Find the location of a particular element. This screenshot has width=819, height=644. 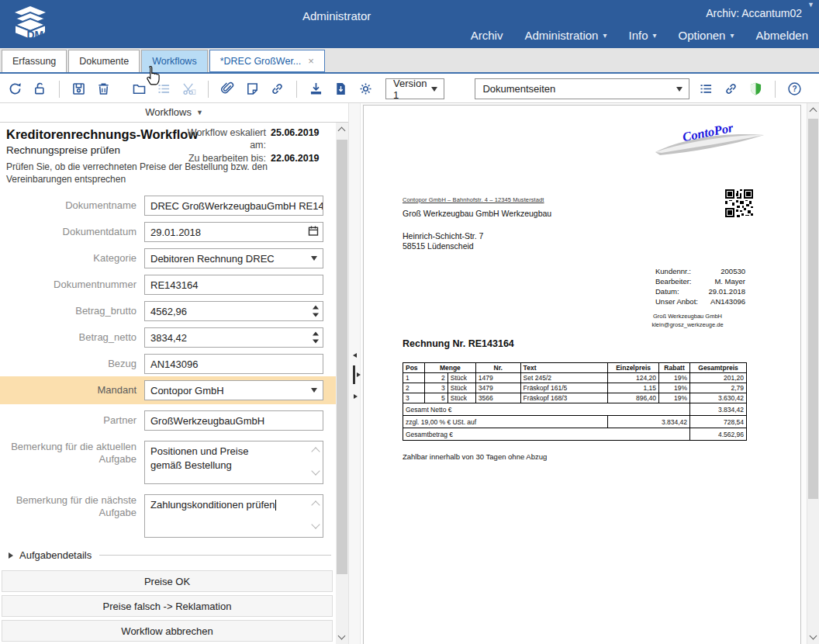

calendar-icon is located at coordinates (313, 233).